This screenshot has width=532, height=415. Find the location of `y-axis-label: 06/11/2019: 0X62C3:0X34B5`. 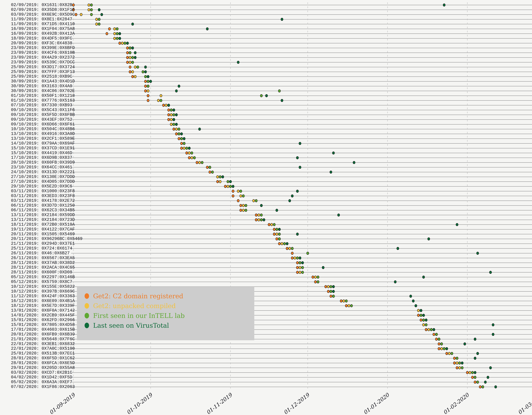

y-axis-label: 06/11/2019: 0X62C3:0X34B5 is located at coordinates (43, 210).